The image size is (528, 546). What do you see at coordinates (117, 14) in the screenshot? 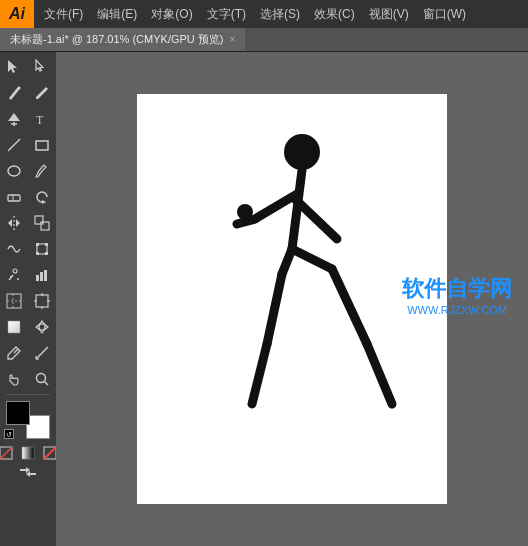
I see `menu-edit: 编辑(E)` at bounding box center [117, 14].